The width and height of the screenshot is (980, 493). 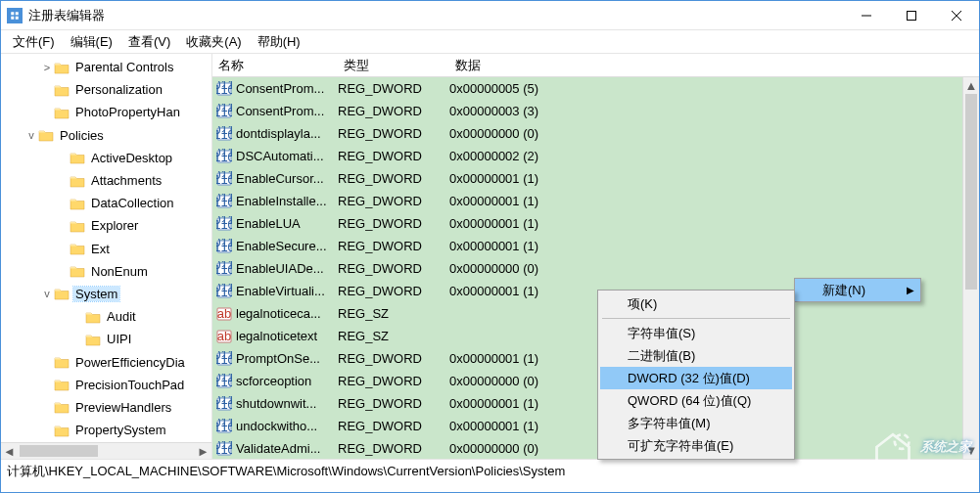 I want to click on col-header-type: 类型, so click(x=394, y=65).